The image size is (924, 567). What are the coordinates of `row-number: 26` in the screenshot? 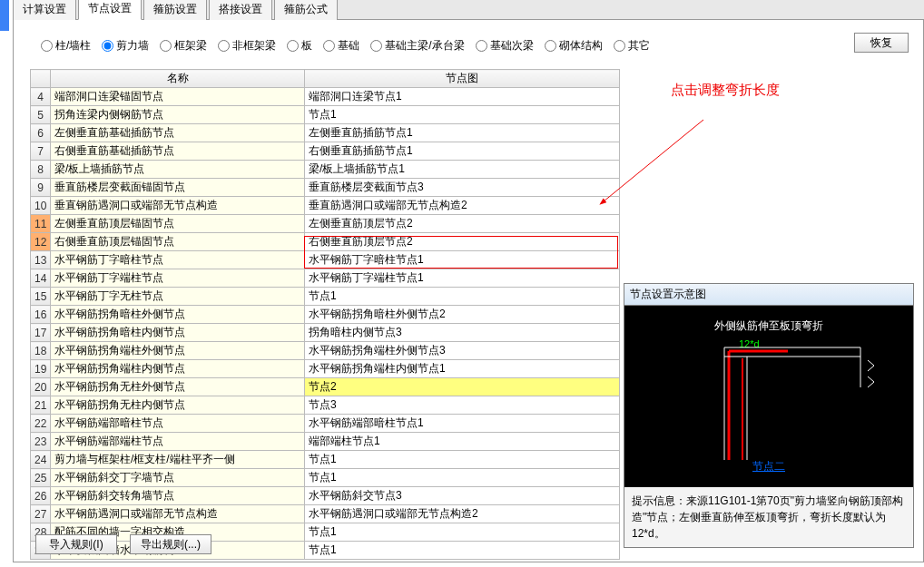 It's located at (41, 496).